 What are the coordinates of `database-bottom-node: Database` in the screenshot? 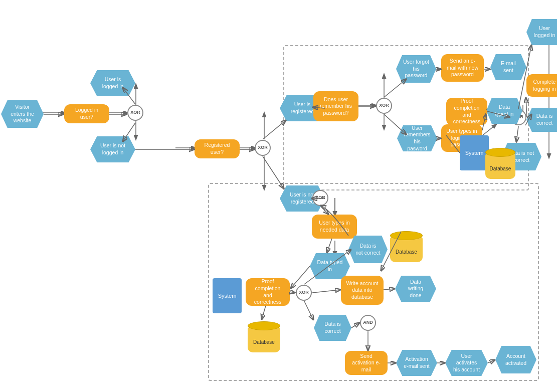 It's located at (264, 337).